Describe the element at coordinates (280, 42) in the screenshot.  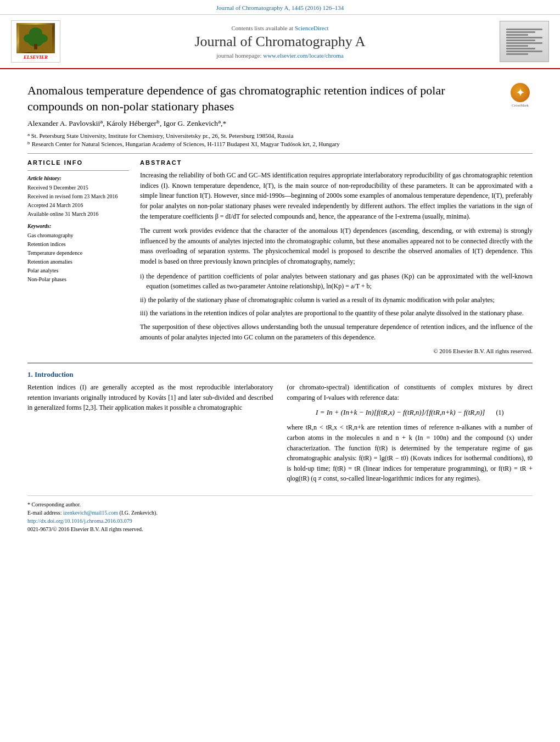
I see `journal-center-info: Contents lists available at ScienceDirec…` at that location.